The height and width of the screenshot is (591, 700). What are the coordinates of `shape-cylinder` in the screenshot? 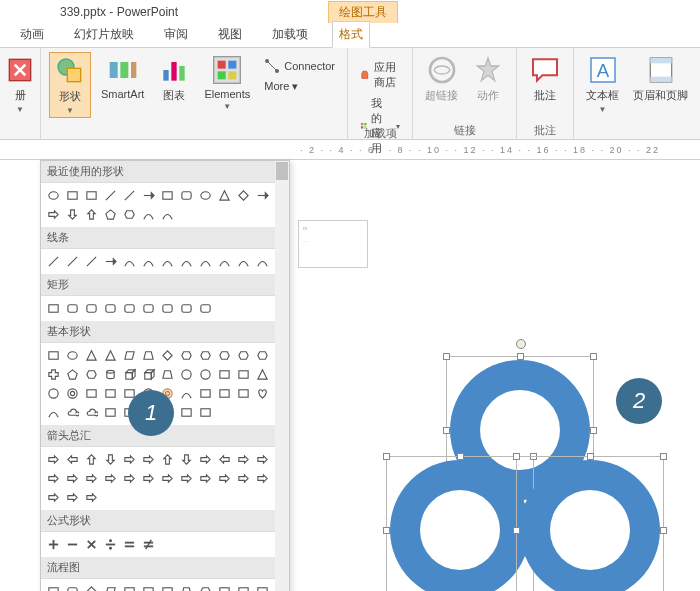 It's located at (110, 374).